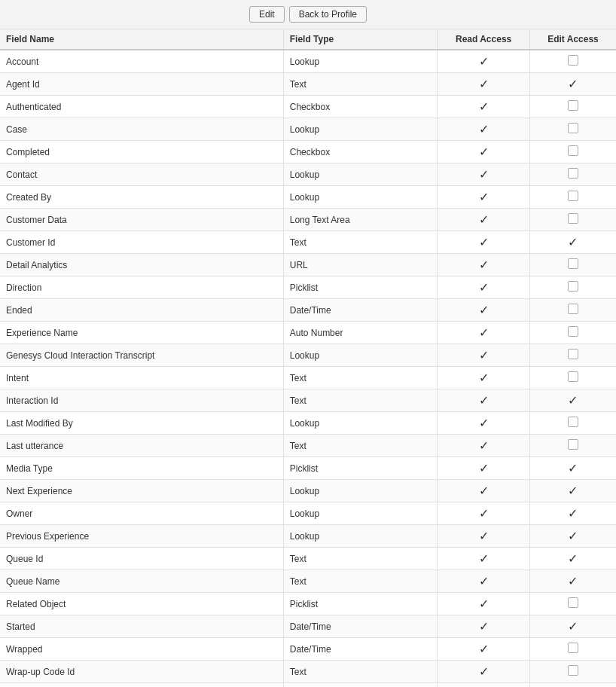  I want to click on table-row: Related ObjectPicklist✓, so click(308, 604).